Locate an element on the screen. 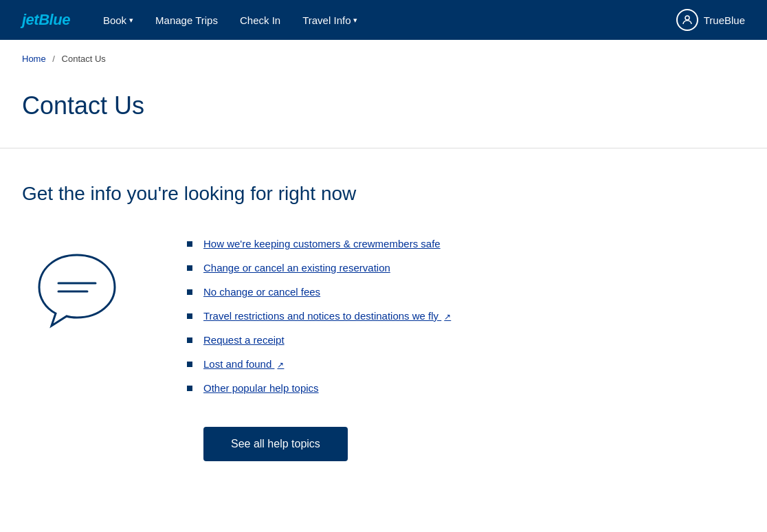  help-link-travel-restrictions: Travel restrictions and notices to desti… is located at coordinates (327, 316).